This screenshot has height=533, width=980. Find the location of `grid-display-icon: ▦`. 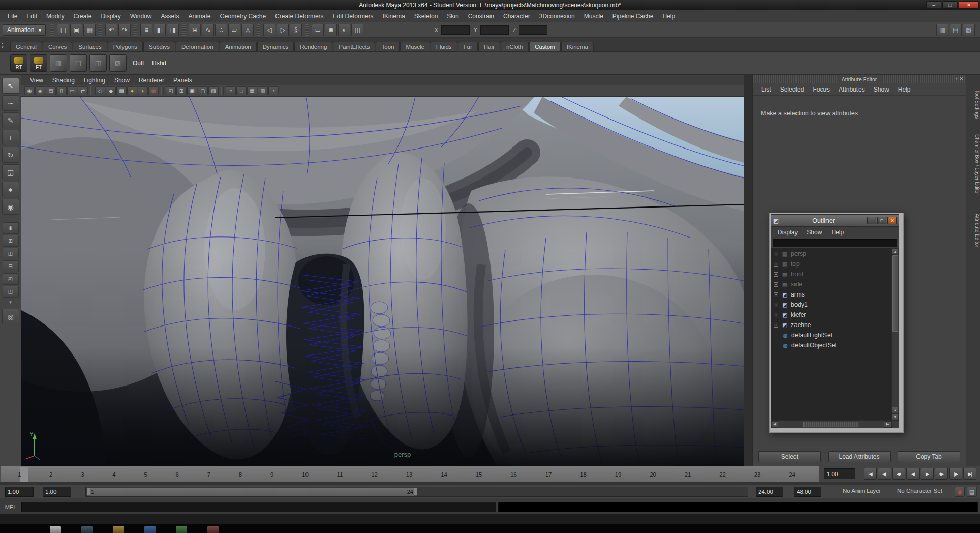

grid-display-icon: ▦ is located at coordinates (252, 91).